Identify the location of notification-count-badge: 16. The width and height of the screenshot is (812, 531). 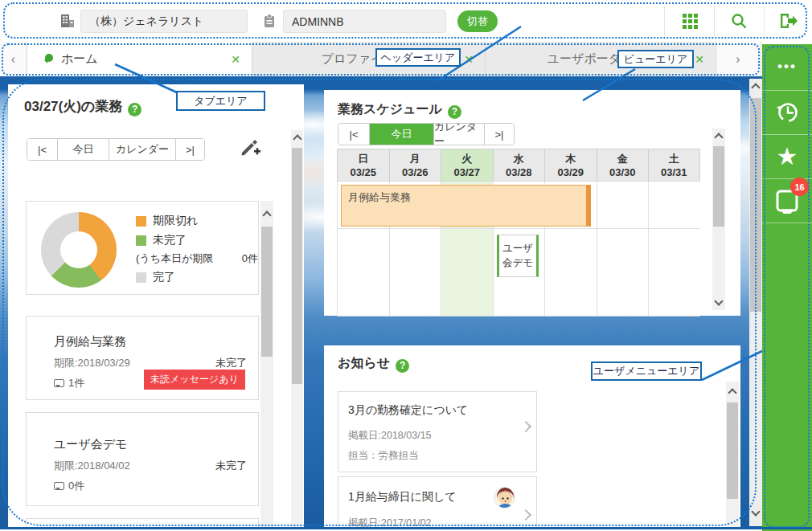
(799, 186).